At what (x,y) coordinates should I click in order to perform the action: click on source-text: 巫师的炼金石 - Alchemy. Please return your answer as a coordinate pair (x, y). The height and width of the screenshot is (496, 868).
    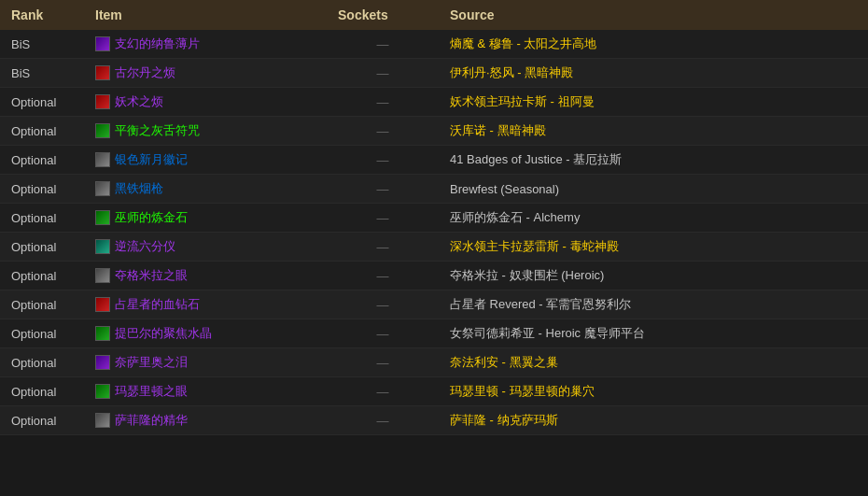
    Looking at the image, I should click on (515, 217).